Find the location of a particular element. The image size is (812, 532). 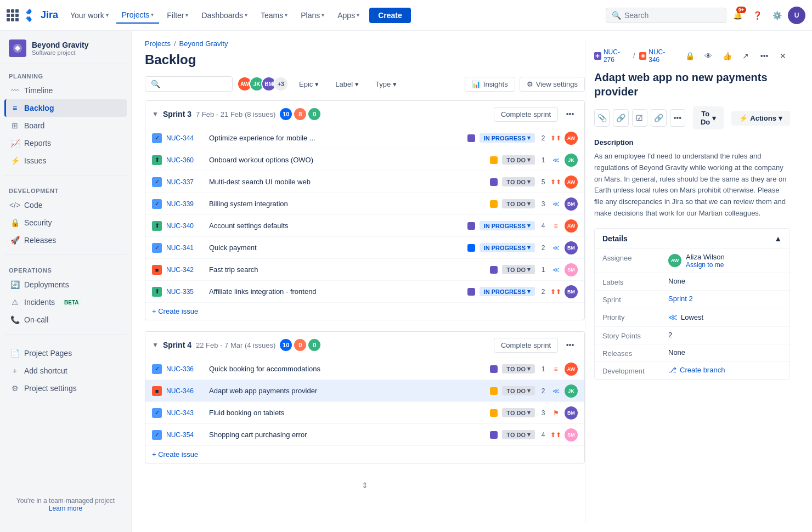

complete-sprint-3-button: Complete sprint is located at coordinates (526, 114).